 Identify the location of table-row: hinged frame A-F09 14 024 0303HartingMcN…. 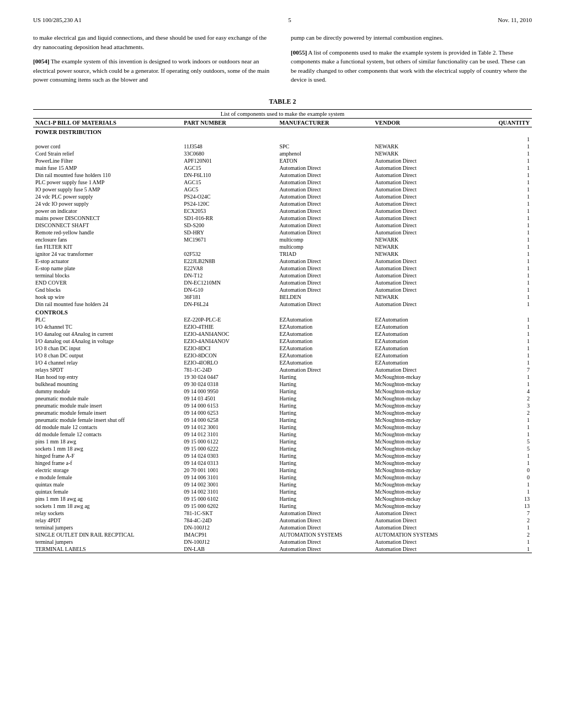
(282, 456).